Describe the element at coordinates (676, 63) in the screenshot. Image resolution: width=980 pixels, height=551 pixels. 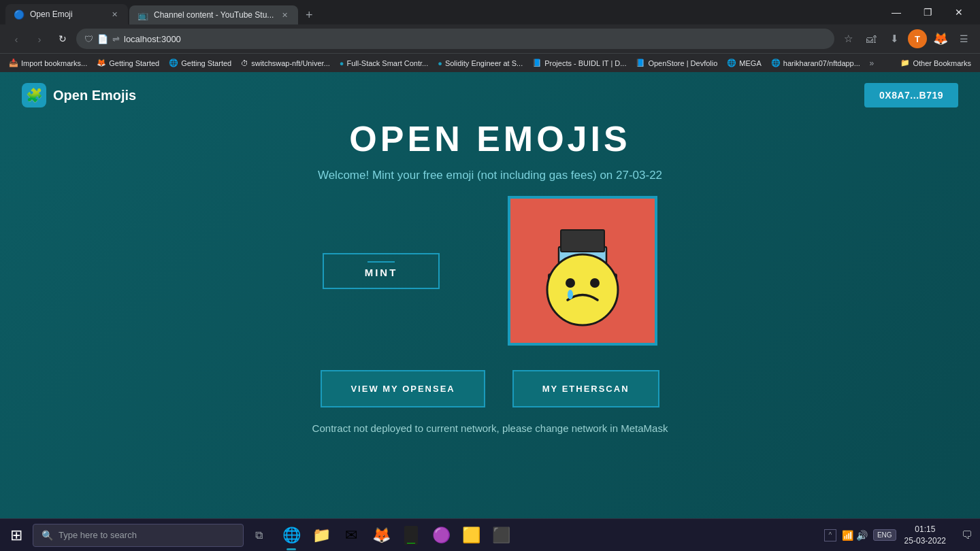
I see `bookmark-openstore: 📘 OpenStore | Devfolio` at that location.